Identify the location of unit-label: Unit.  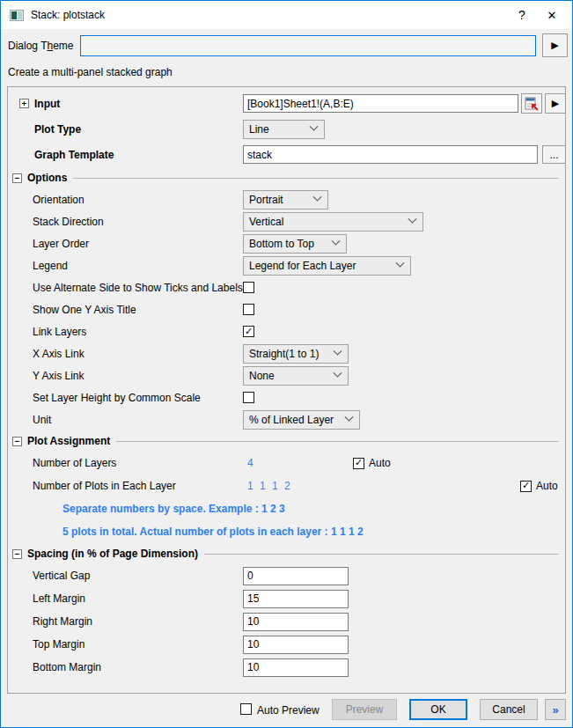
(42, 420).